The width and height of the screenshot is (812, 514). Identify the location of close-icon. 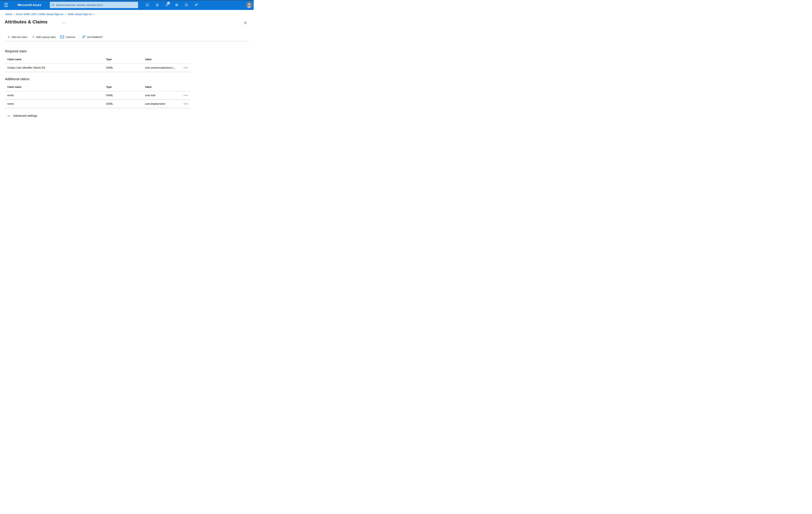
(245, 23).